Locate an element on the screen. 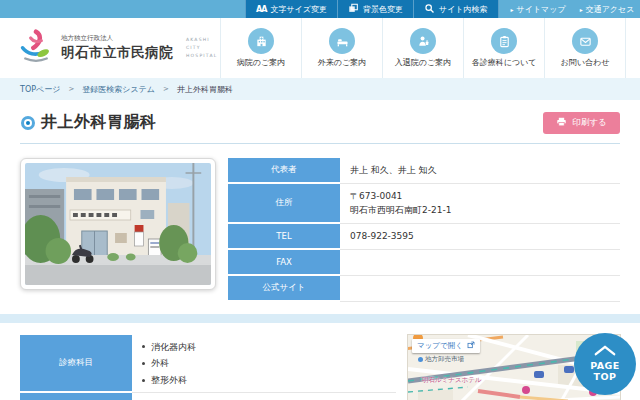  nav-label: 外来のご案内 is located at coordinates (342, 62).